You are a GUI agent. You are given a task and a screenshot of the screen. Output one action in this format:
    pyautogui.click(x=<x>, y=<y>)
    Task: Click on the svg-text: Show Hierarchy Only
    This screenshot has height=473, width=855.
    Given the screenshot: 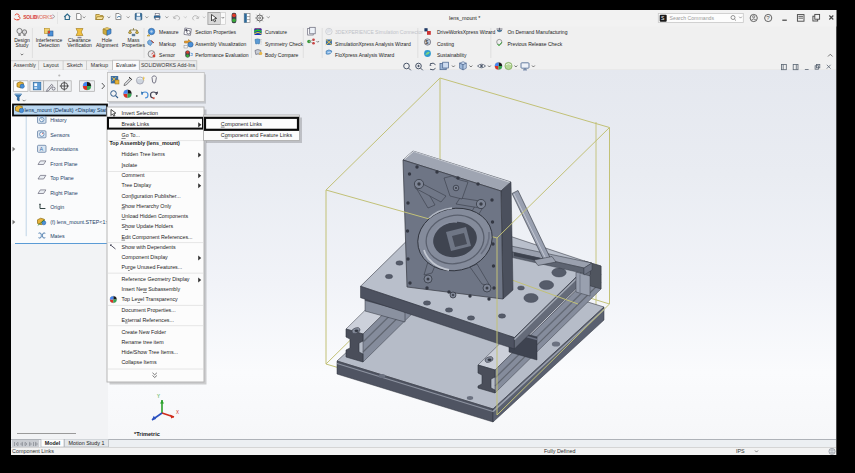 What is the action you would take?
    pyautogui.click(x=147, y=206)
    